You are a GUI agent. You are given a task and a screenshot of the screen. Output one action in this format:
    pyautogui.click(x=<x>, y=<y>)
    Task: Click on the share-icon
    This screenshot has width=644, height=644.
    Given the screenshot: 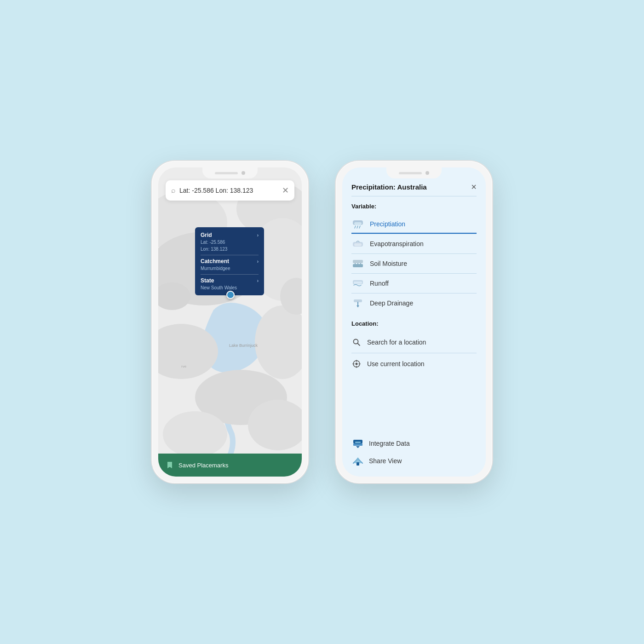 What is the action you would take?
    pyautogui.click(x=358, y=461)
    